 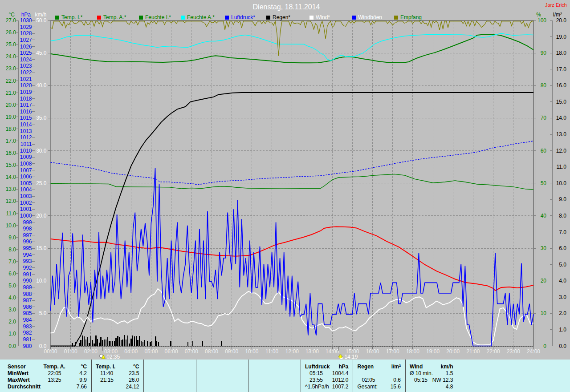 I want to click on svg-text: 80, so click(x=544, y=85).